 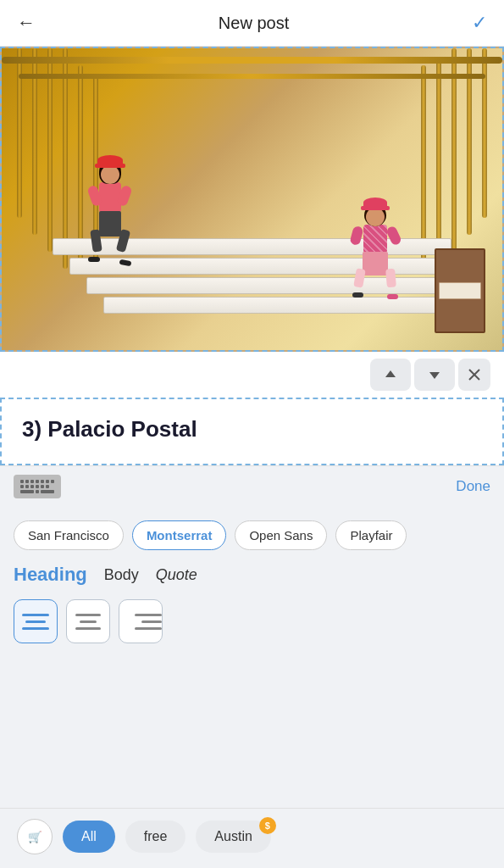 I want to click on font-open-sans: Open Sans, so click(x=281, y=536).